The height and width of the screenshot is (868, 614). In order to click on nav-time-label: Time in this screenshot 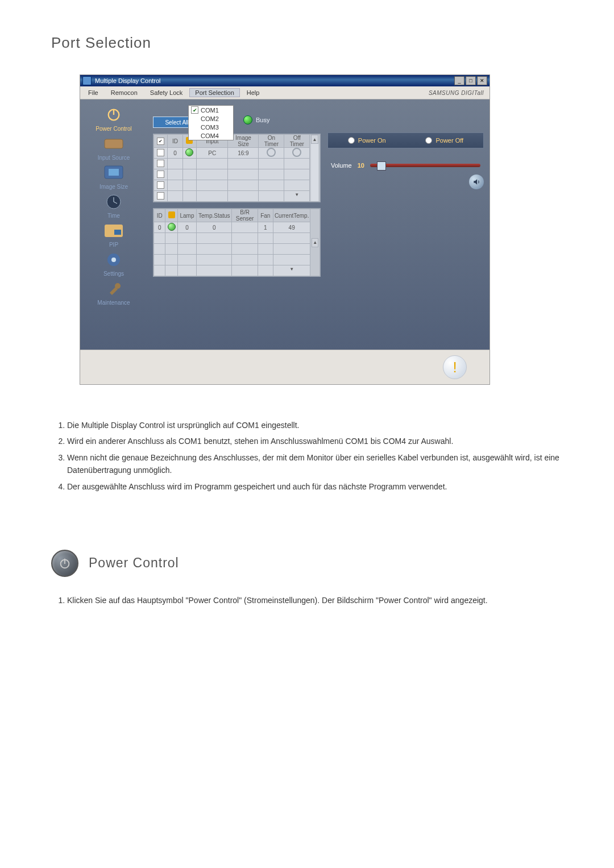, I will do `click(114, 216)`.